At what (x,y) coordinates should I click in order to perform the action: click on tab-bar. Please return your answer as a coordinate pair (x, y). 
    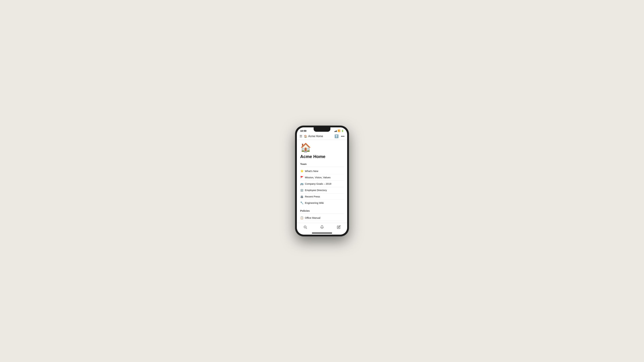
    Looking at the image, I should click on (322, 227).